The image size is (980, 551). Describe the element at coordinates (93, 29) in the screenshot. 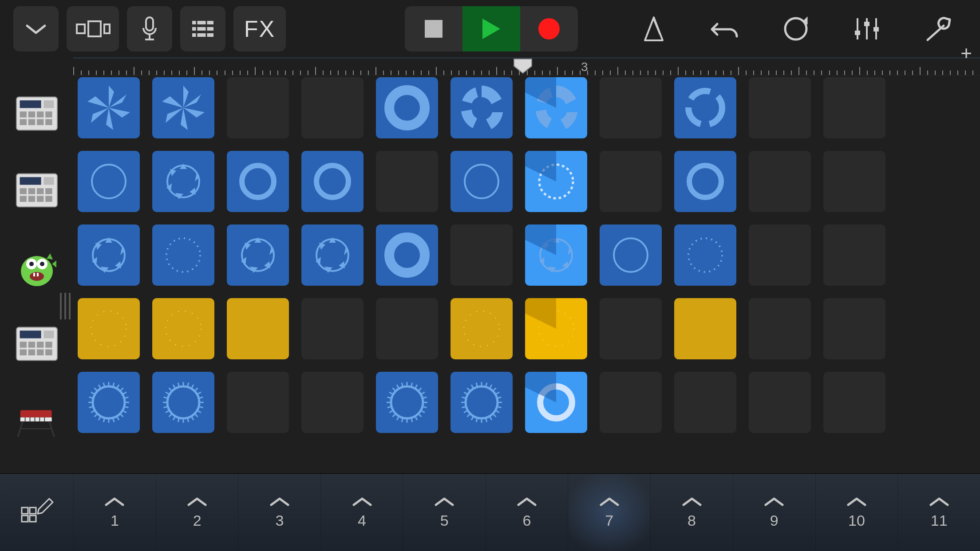

I see `instrument-browser-button` at that location.